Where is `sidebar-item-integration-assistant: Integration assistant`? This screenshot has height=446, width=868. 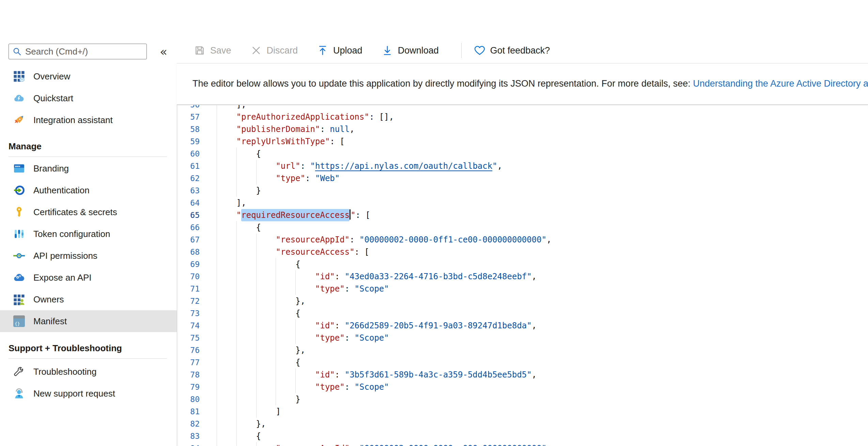
sidebar-item-integration-assistant: Integration assistant is located at coordinates (89, 120).